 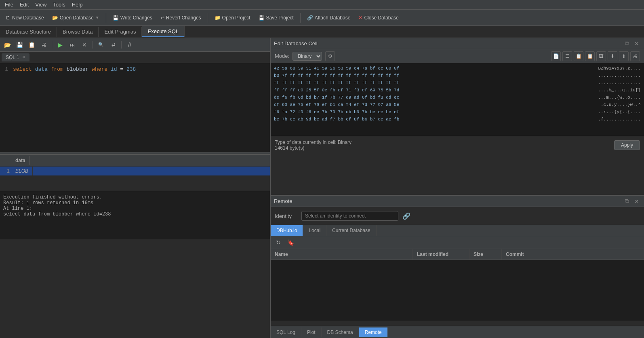 I want to click on write-changes-button: 💾 Write Changes, so click(x=133, y=18).